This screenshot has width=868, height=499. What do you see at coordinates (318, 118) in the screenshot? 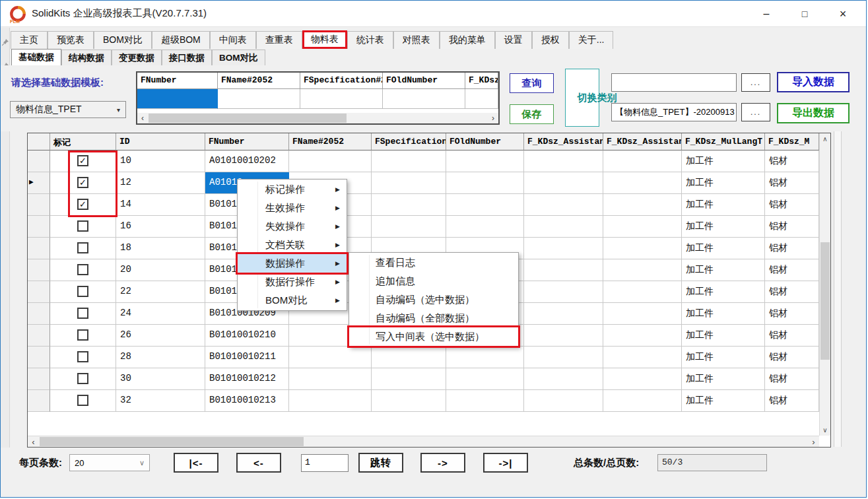
I see `mini-horizontal-scrollbar: ‹ ›` at bounding box center [318, 118].